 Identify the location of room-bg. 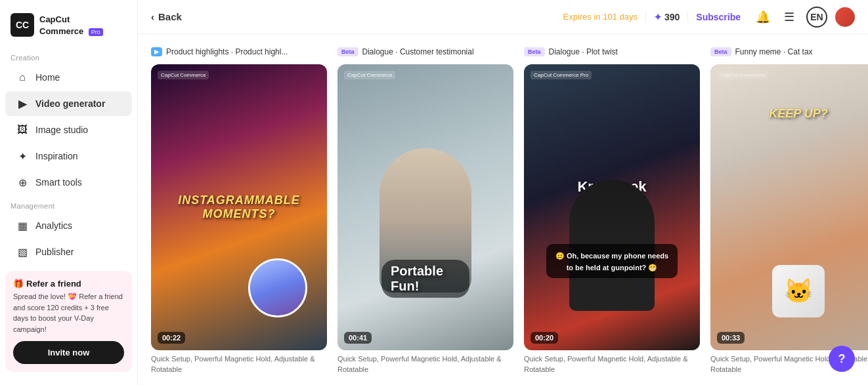
(789, 150).